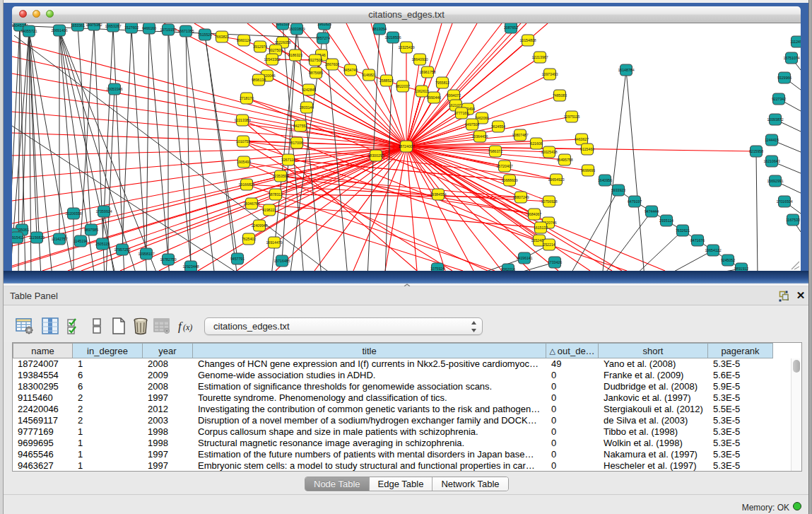  What do you see at coordinates (536, 144) in the screenshot?
I see `network-node: 621606` at bounding box center [536, 144].